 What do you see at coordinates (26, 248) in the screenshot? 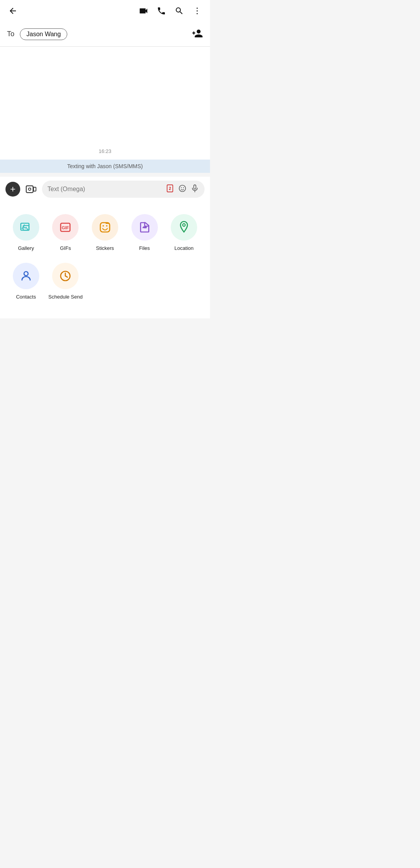
I see `gallery-label: Gallery` at bounding box center [26, 248].